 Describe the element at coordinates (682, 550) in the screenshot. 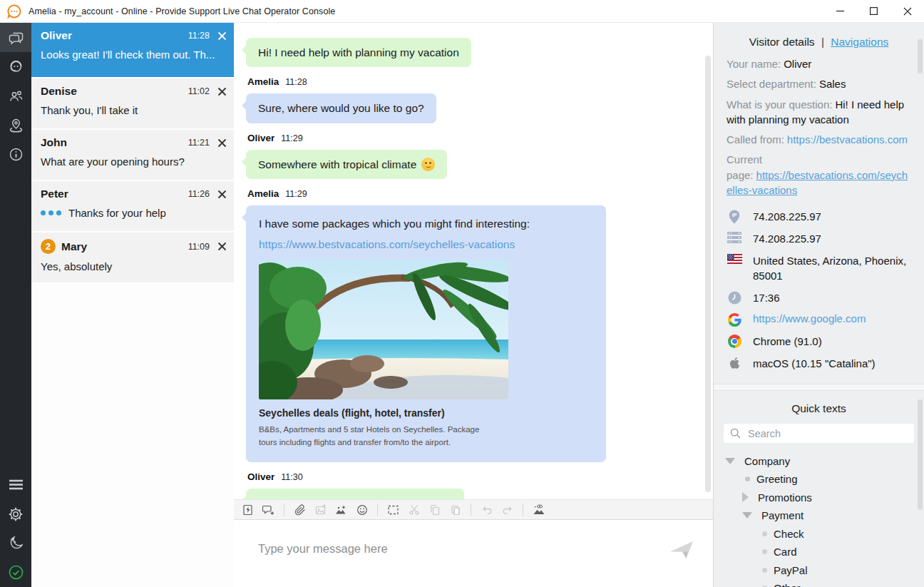

I see `send-message-icon` at that location.